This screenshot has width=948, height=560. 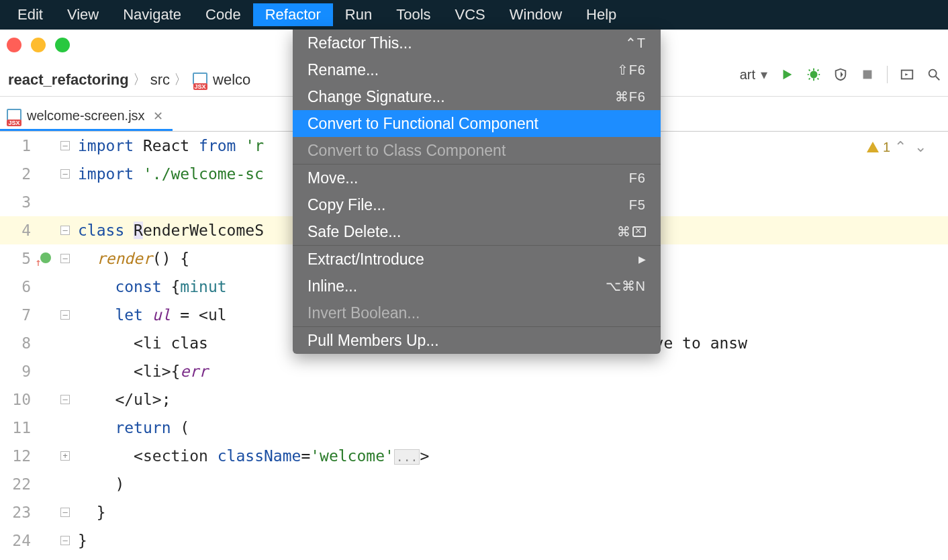 What do you see at coordinates (630, 97) in the screenshot?
I see `shortcut-label: ⌘F6` at bounding box center [630, 97].